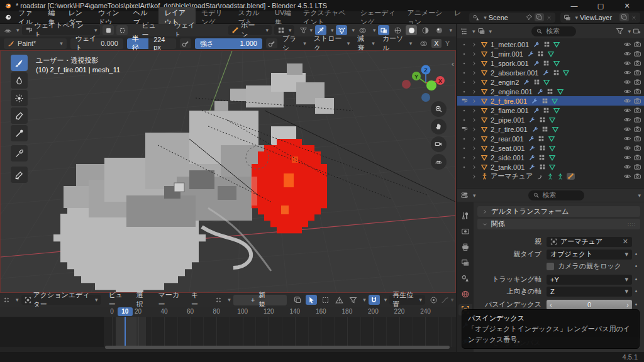 The height and width of the screenshot is (362, 644). I want to click on up-axis-dropdown: Z ▾, so click(589, 292).